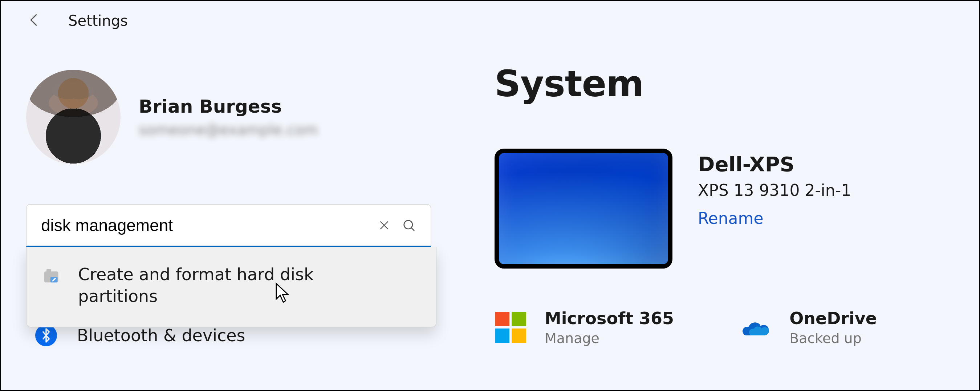 The width and height of the screenshot is (980, 391). I want to click on device-thumbnail, so click(584, 209).